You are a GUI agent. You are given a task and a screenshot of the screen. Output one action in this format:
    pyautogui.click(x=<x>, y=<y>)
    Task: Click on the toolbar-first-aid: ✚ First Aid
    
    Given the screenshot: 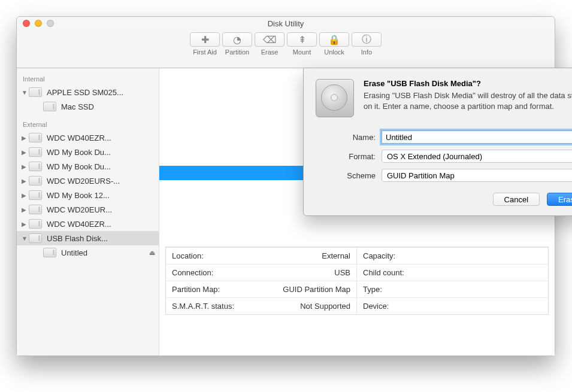 What is the action you would take?
    pyautogui.click(x=205, y=44)
    